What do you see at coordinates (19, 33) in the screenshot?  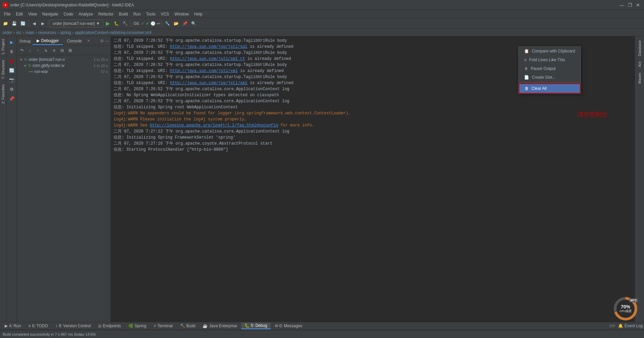 I see `breadcrumb-src: src` at bounding box center [19, 33].